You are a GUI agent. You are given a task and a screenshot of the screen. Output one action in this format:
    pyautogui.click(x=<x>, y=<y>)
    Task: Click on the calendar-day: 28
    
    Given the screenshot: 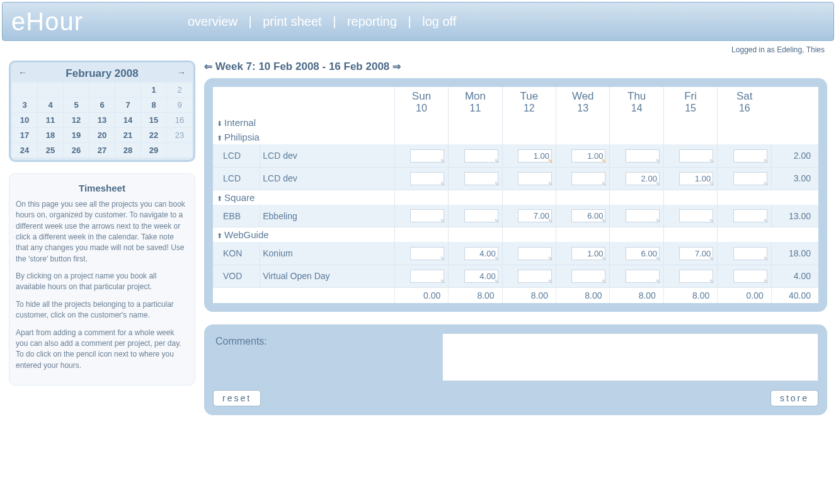 What is the action you would take?
    pyautogui.click(x=128, y=150)
    